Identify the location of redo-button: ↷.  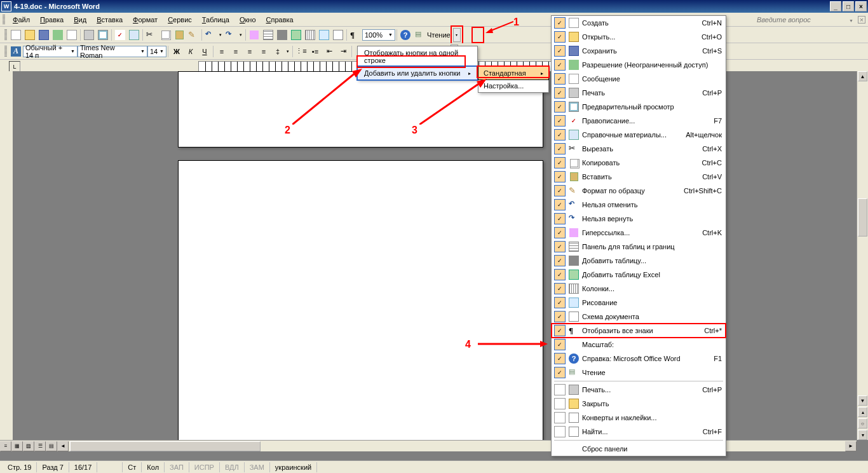
(231, 35).